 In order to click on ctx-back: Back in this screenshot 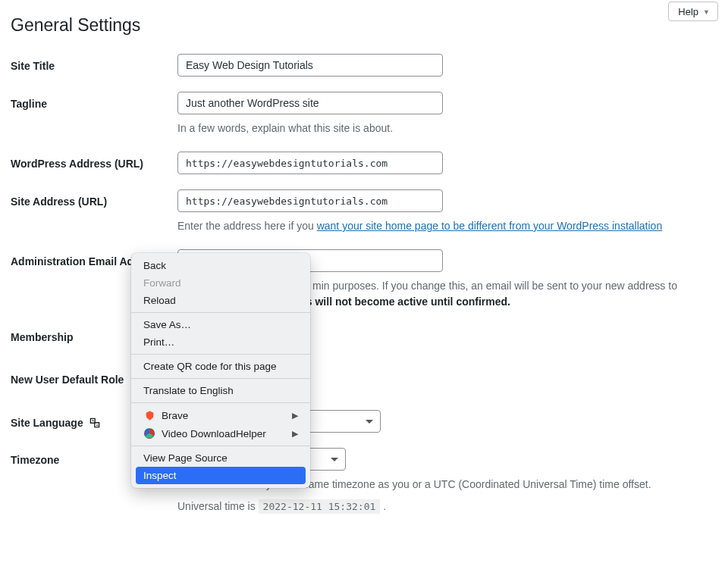, I will do `click(221, 265)`.